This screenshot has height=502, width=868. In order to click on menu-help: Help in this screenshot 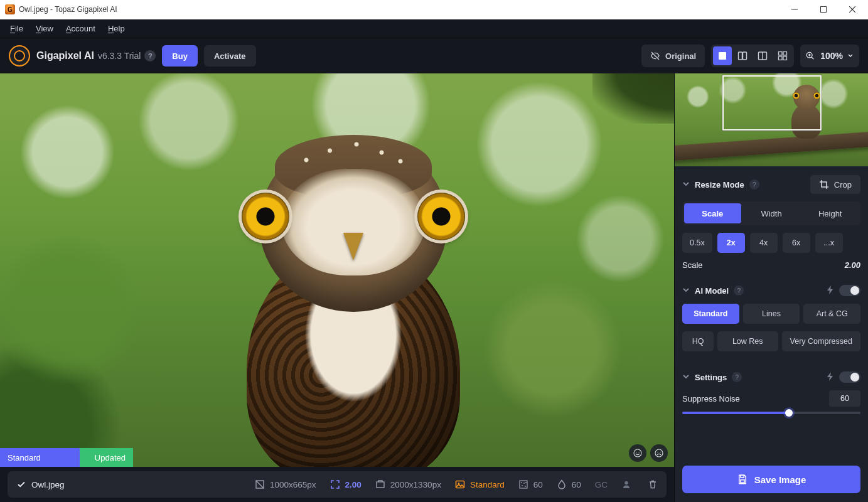, I will do `click(117, 29)`.